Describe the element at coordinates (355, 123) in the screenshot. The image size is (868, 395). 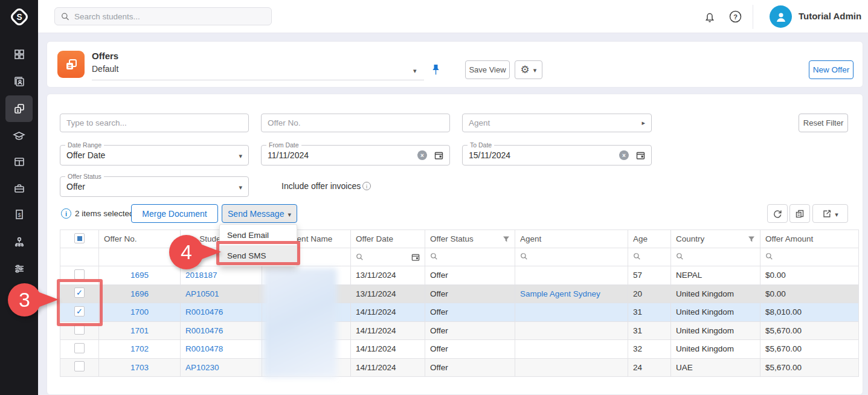
I see `offer-no-input` at that location.